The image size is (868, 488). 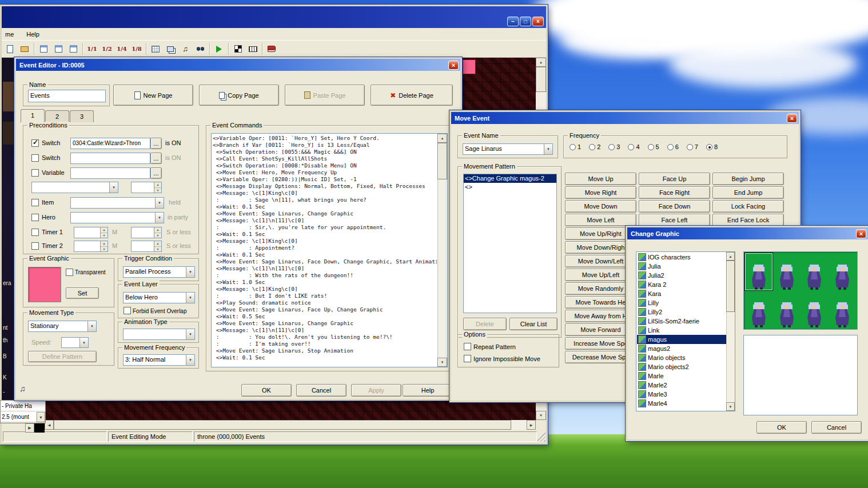 I want to click on apply-button: Apply, so click(x=376, y=390).